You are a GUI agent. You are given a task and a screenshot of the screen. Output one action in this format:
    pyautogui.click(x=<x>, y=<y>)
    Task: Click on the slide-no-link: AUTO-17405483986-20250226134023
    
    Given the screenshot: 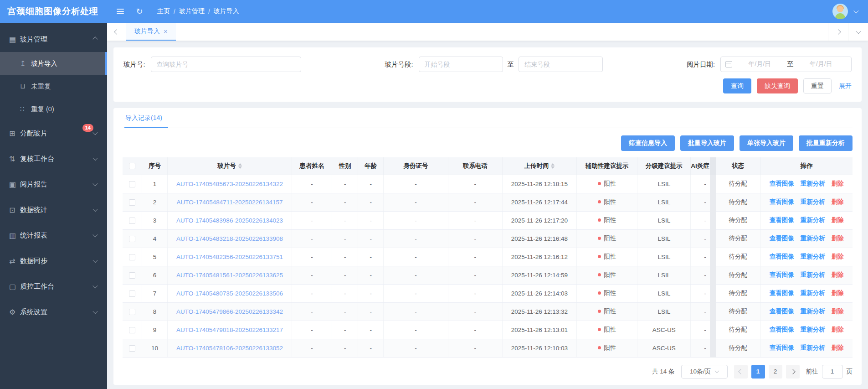 What is the action you would take?
    pyautogui.click(x=230, y=221)
    